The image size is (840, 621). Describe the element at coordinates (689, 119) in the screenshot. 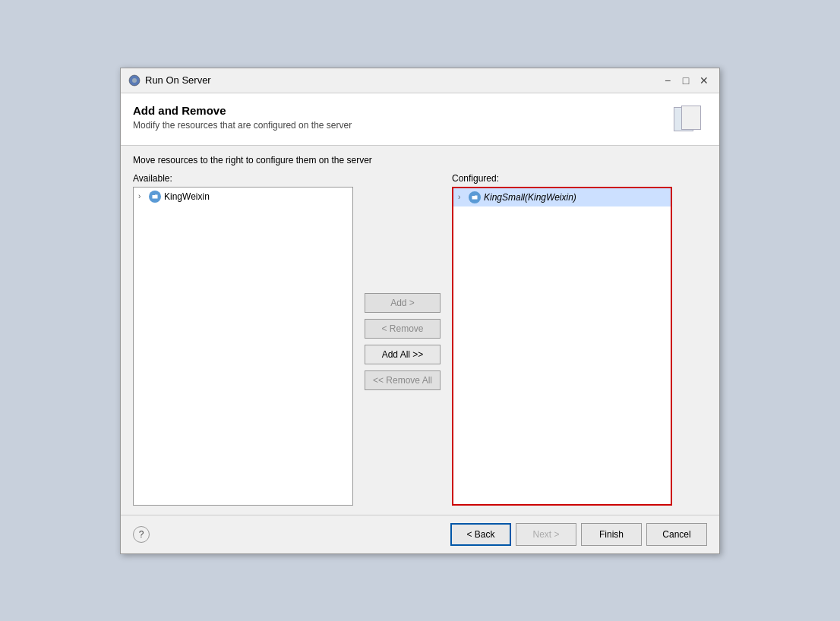

I see `server-documents-icon` at that location.